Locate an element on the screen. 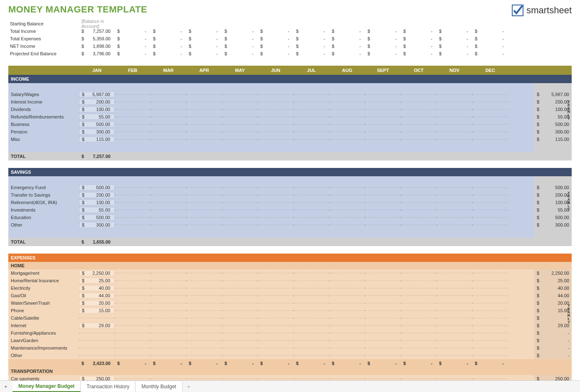  tab-transaction-history: Transaction History is located at coordinates (108, 387).